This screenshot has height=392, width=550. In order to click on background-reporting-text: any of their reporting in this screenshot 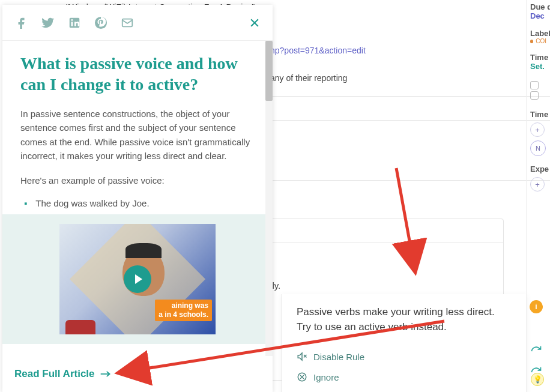, I will do `click(309, 78)`.